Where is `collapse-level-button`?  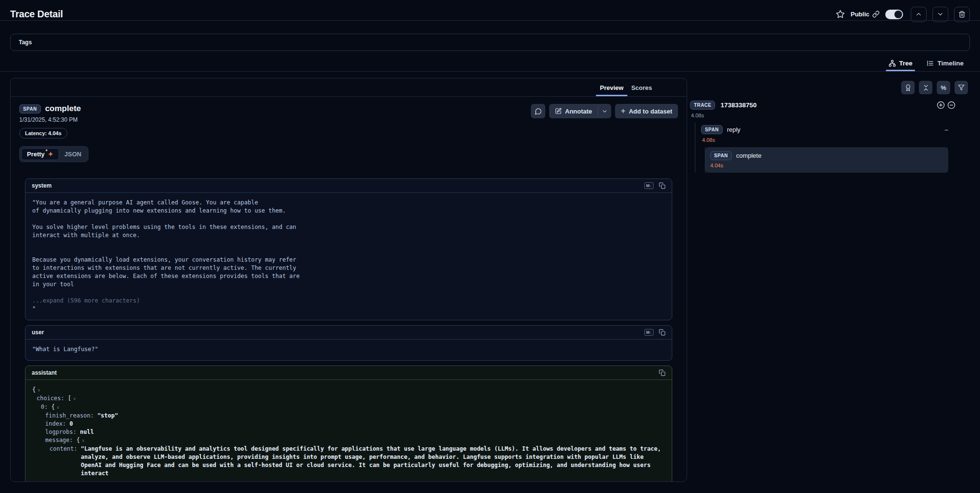
collapse-level-button is located at coordinates (951, 105).